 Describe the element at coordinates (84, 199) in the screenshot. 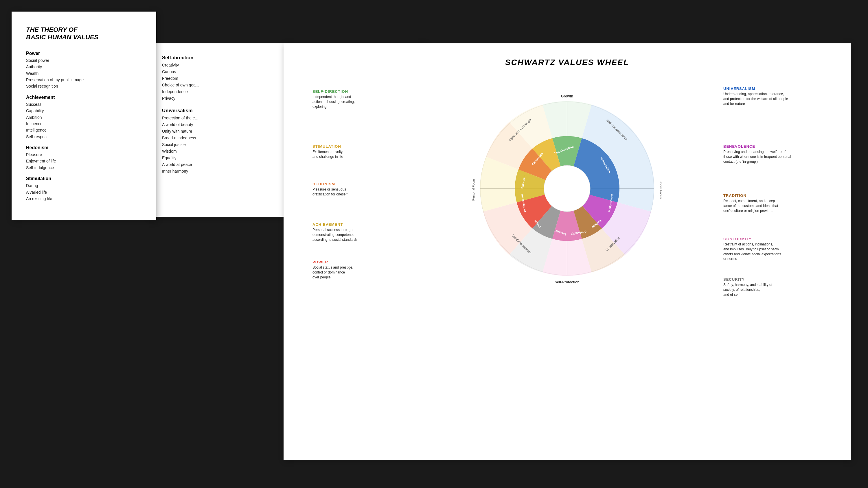

I see `item-exciting-life: An exciting life` at that location.